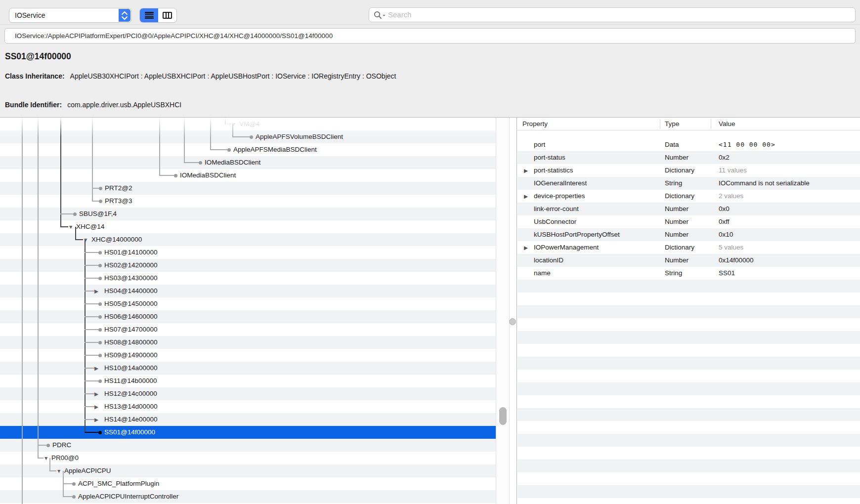 Image resolution: width=860 pixels, height=504 pixels. What do you see at coordinates (535, 124) in the screenshot?
I see `column-header-property: Property` at bounding box center [535, 124].